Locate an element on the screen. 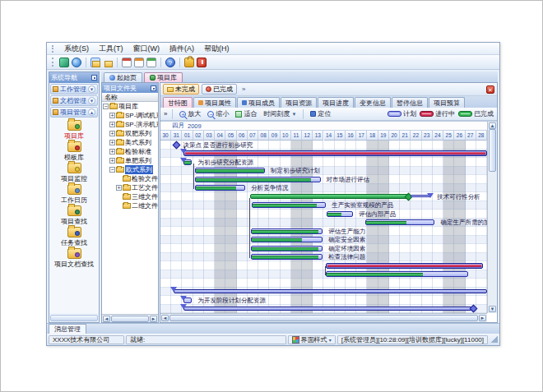 This screenshot has height=392, width=543. lock-icon is located at coordinates (189, 62).